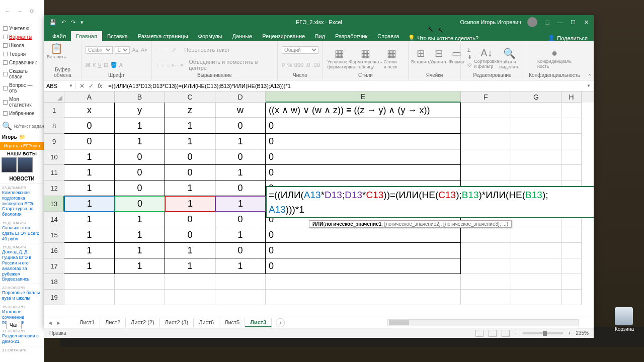  I want to click on font-color-icon: A, so click(121, 65).